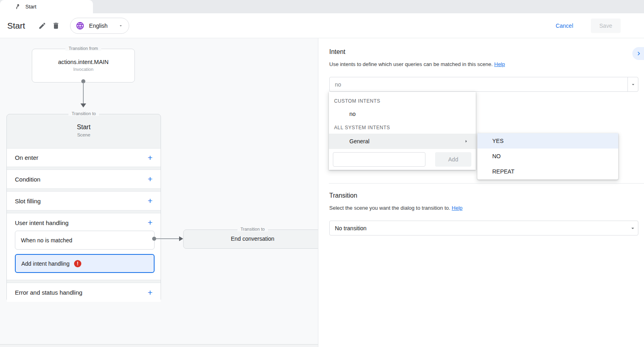 Image resolution: width=644 pixels, height=347 pixels. Describe the element at coordinates (84, 131) in the screenshot. I see `scene-header: Start Scene` at that location.